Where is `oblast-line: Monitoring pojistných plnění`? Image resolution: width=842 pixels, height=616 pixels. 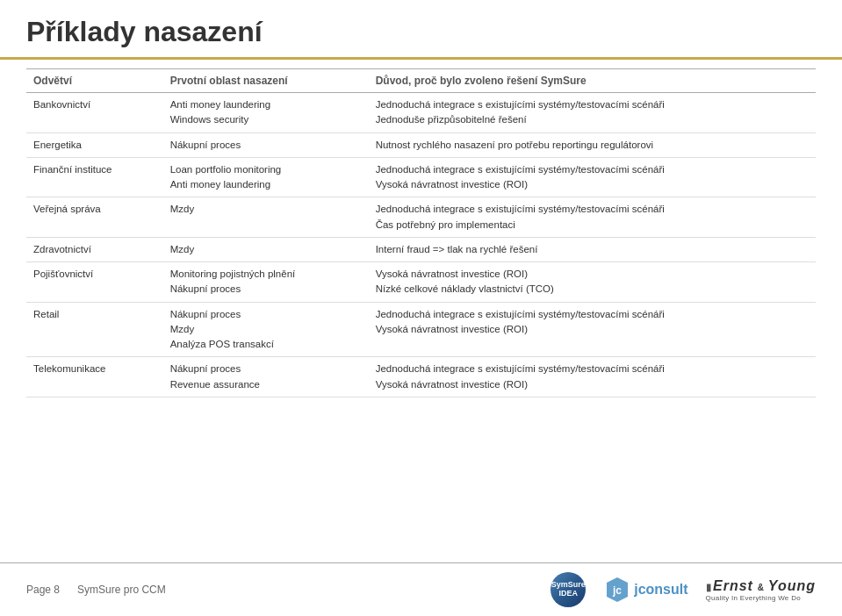
oblast-line: Monitoring pojistných plnění is located at coordinates (266, 274).